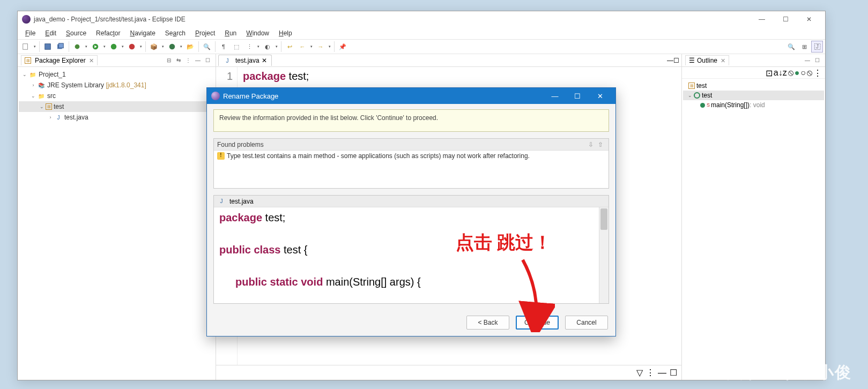 This screenshot has width=868, height=389. Describe the element at coordinates (785, 19) in the screenshot. I see `maximize-button: ☐` at that location.